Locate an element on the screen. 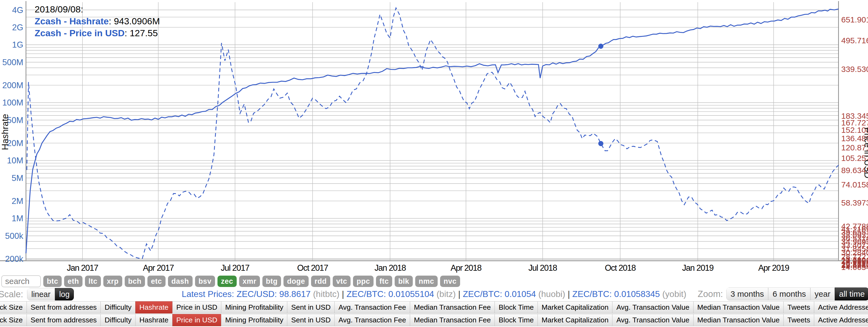  price-link-zec-btc-huobi: ZEC/BTC: 0.01054 is located at coordinates (499, 294).